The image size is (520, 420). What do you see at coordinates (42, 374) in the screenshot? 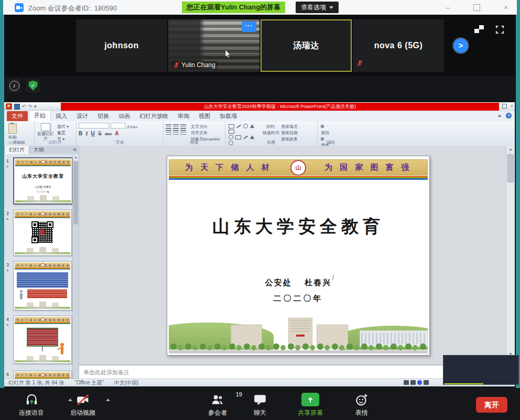
I see `slide-thumbnail-5: 为 天 下 储 人 材为 国 家 图 富 强` at bounding box center [42, 374].